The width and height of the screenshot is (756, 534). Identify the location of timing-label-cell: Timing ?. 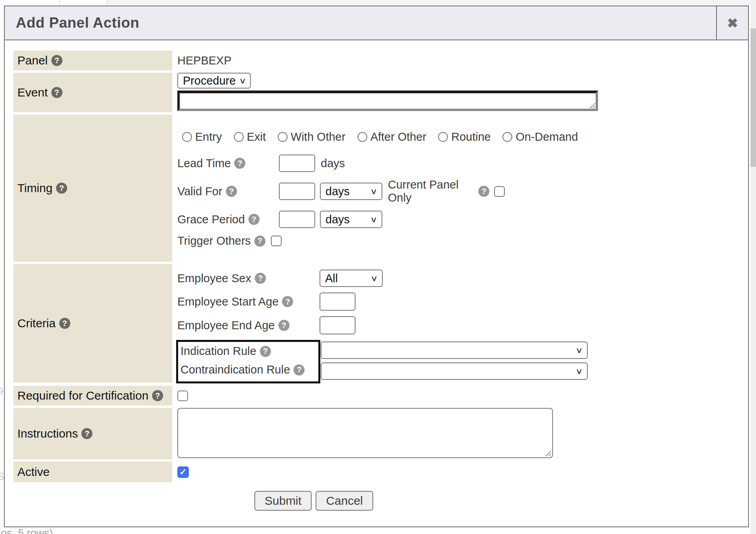
(93, 188).